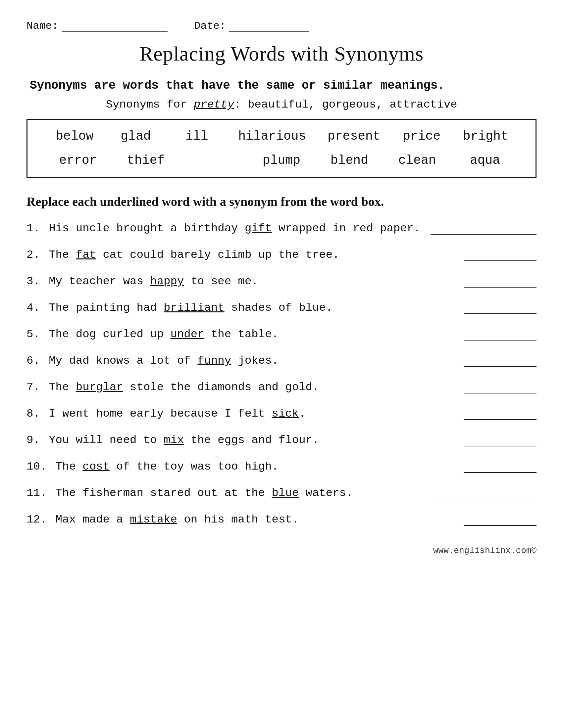 The image size is (563, 728). Describe the element at coordinates (240, 255) in the screenshot. I see `question-text: 2. The fat cat could barely climb up the…` at that location.